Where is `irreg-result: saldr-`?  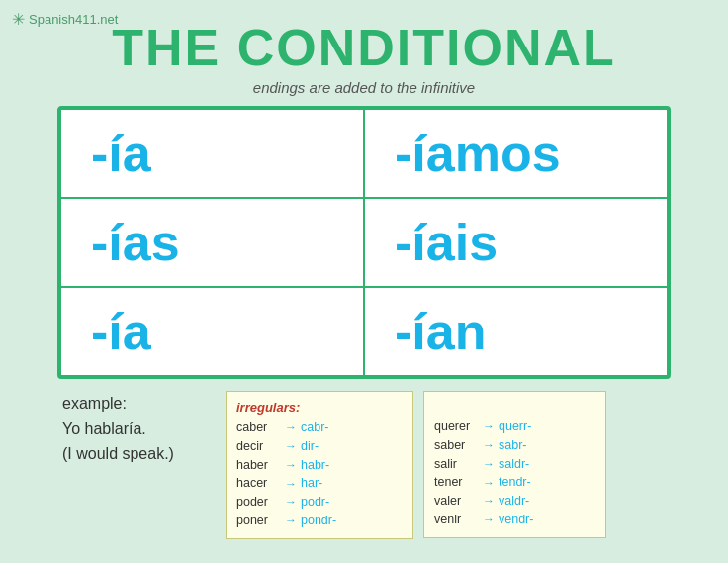
irreg-result: saldr- is located at coordinates (514, 465).